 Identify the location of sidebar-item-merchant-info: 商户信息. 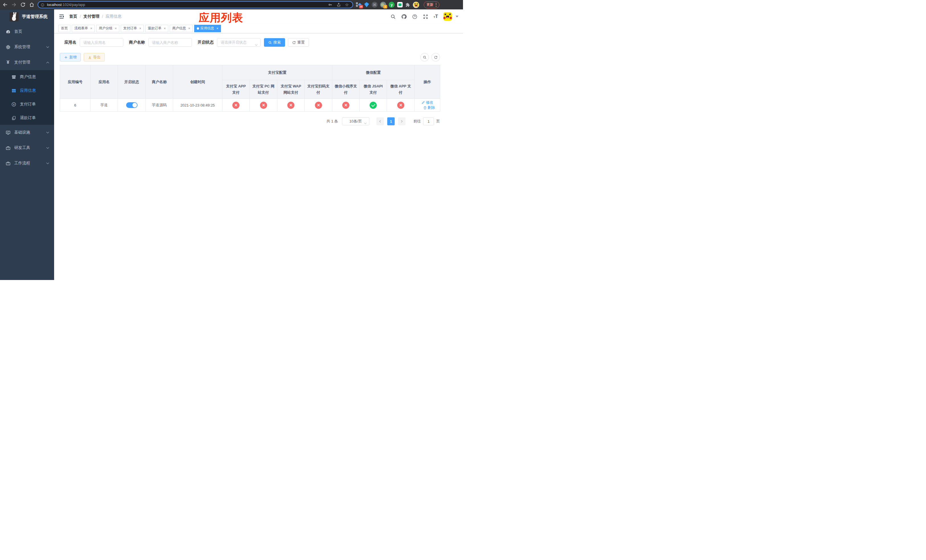
(27, 77).